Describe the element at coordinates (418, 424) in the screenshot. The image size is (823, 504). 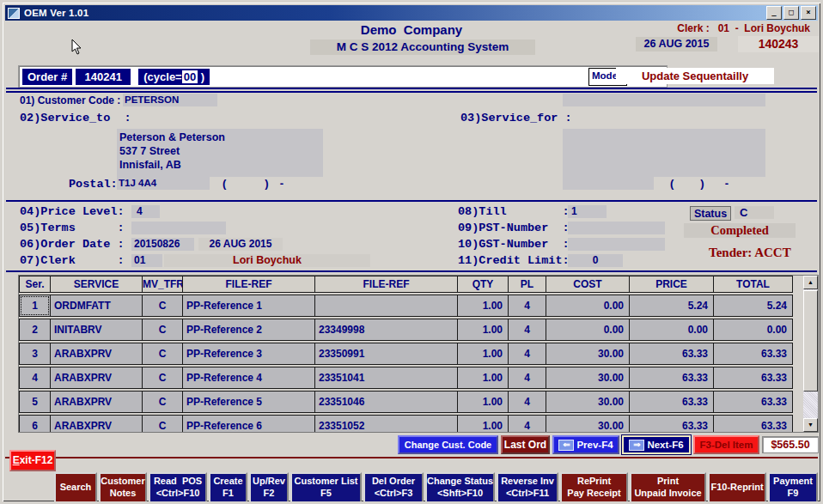
I see `table-row: 6ARABXPRVCPP-Reference 6233510521.00430.…` at that location.